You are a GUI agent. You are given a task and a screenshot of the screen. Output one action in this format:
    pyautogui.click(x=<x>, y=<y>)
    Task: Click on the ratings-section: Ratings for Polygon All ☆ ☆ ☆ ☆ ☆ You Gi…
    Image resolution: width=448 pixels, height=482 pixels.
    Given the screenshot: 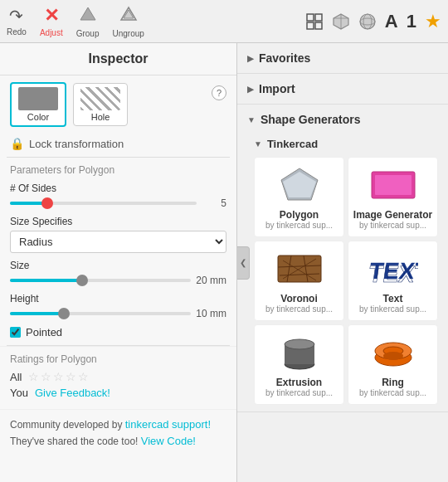 What is the action you would take?
    pyautogui.click(x=118, y=377)
    